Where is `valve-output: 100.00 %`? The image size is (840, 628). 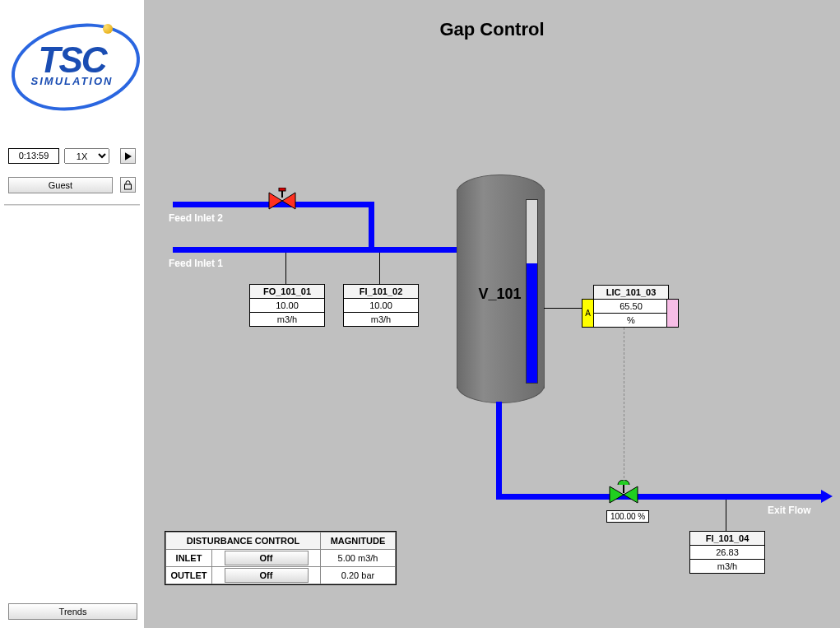
valve-output: 100.00 % is located at coordinates (628, 517).